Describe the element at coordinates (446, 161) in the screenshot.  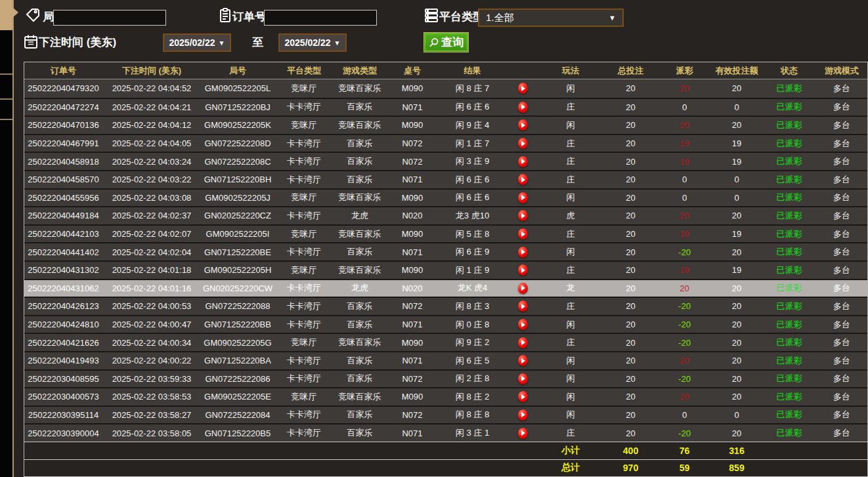
I see `table-row: 250222040458918 2025-02-22 04:03:24 GN07…` at that location.